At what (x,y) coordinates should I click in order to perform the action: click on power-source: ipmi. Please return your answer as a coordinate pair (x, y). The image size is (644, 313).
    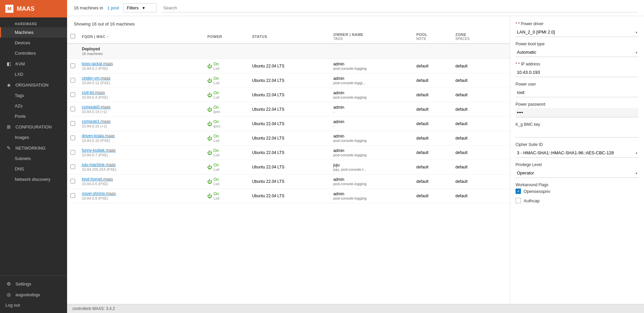
    Looking at the image, I should click on (217, 126).